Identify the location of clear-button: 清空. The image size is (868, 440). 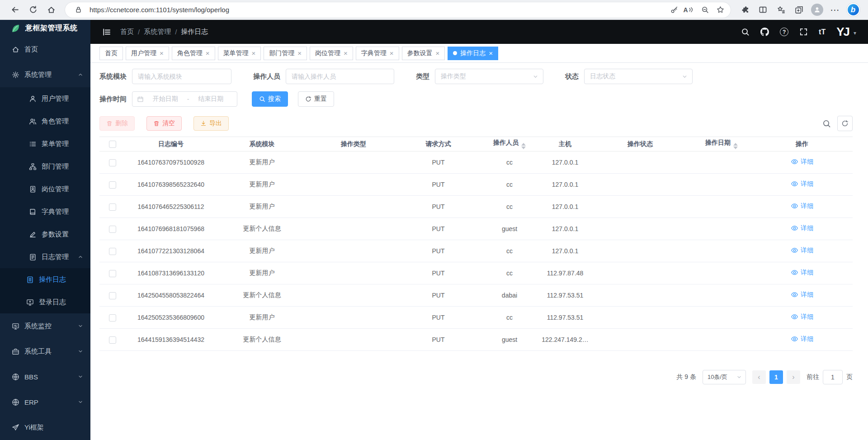
(164, 123).